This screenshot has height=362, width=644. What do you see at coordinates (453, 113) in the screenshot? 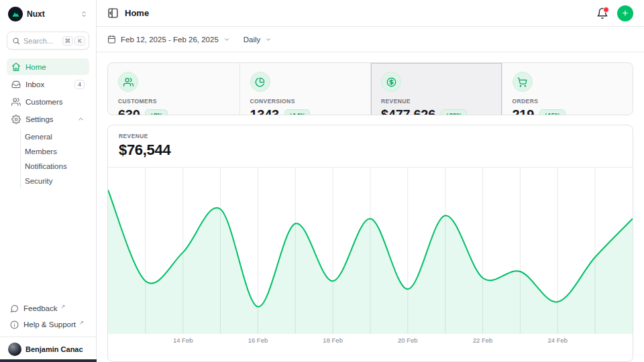
I see `stat-delta-badge: +20%` at bounding box center [453, 113].